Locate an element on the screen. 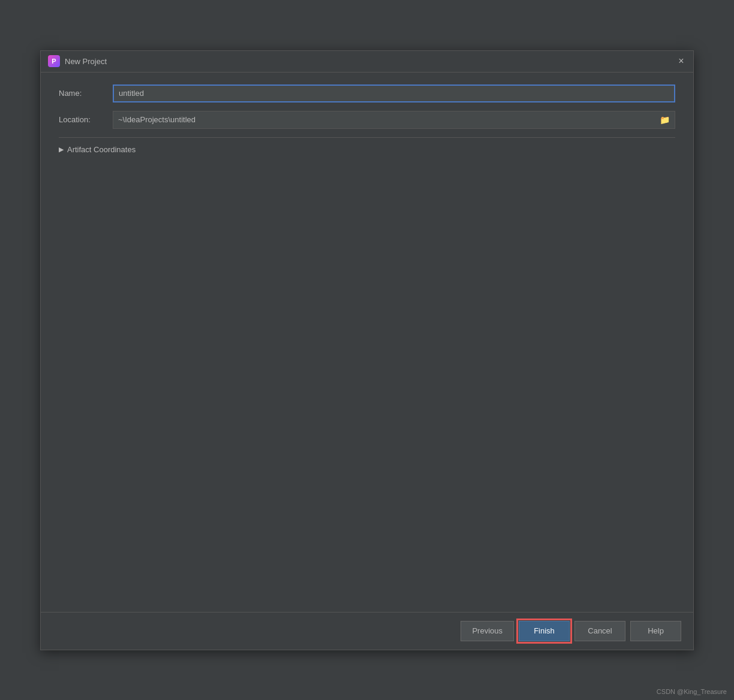 The height and width of the screenshot is (700, 734). app-icon: P is located at coordinates (54, 61).